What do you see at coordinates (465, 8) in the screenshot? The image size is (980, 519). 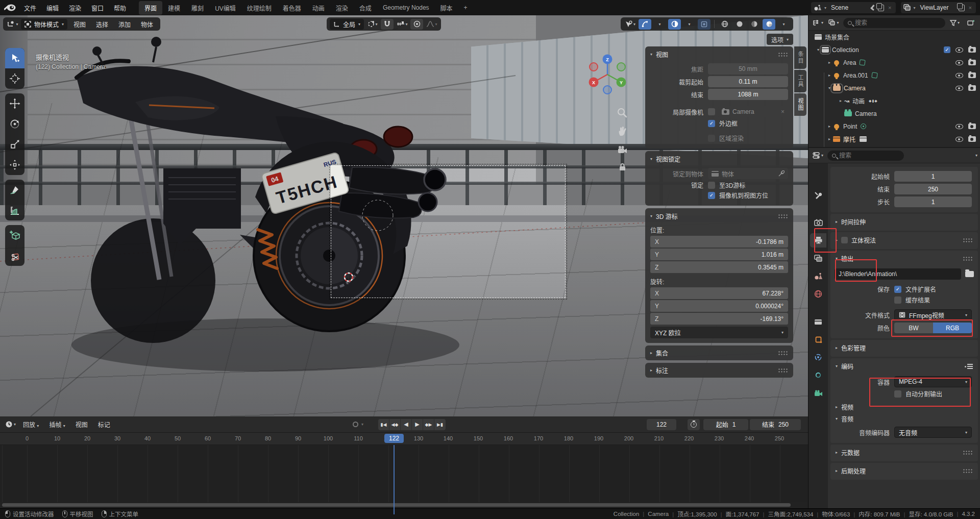 I see `workspace-tab-add-button: +` at bounding box center [465, 8].